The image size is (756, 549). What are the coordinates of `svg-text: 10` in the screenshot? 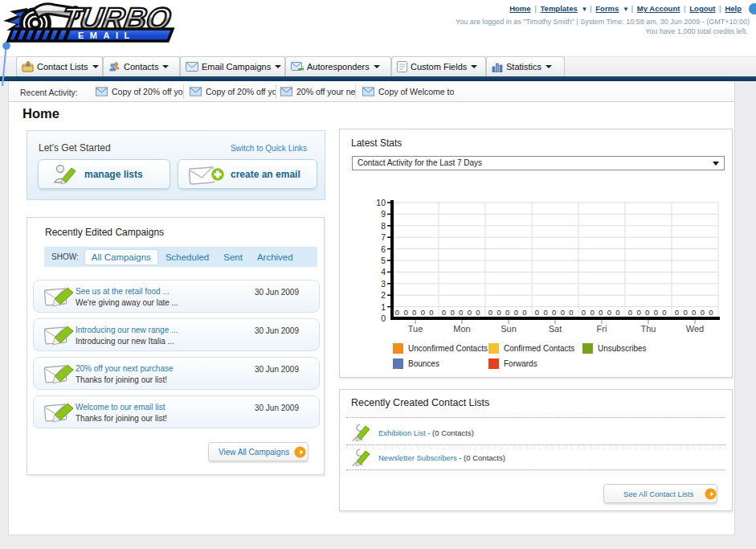 It's located at (381, 203).